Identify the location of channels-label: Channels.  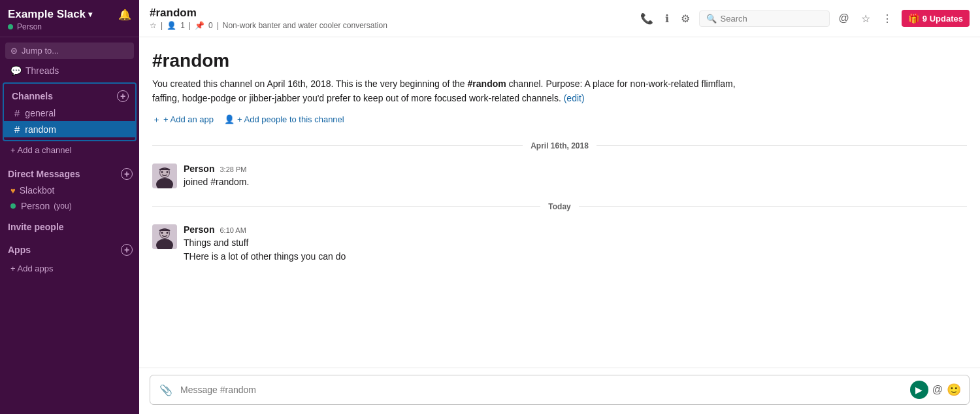
(33, 96).